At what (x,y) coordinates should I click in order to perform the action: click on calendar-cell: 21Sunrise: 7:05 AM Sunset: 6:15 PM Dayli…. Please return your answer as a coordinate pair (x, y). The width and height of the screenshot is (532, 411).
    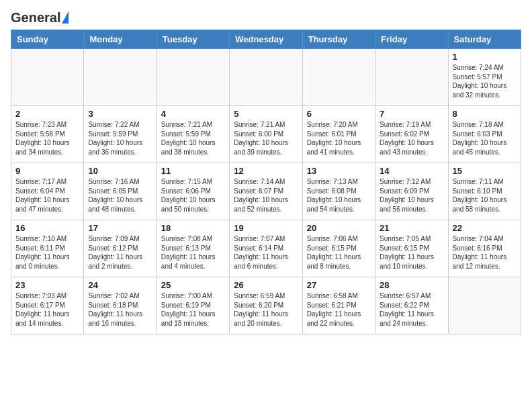
    Looking at the image, I should click on (412, 248).